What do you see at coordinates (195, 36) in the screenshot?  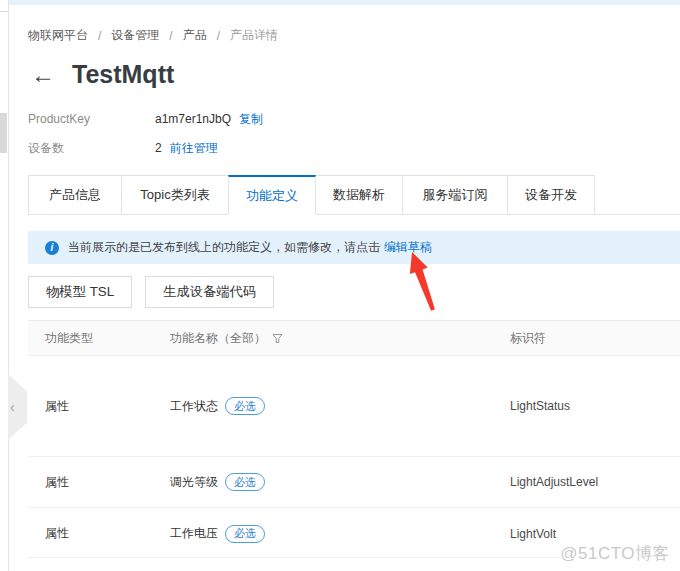 I see `breadcrumb-item-product: 产品` at bounding box center [195, 36].